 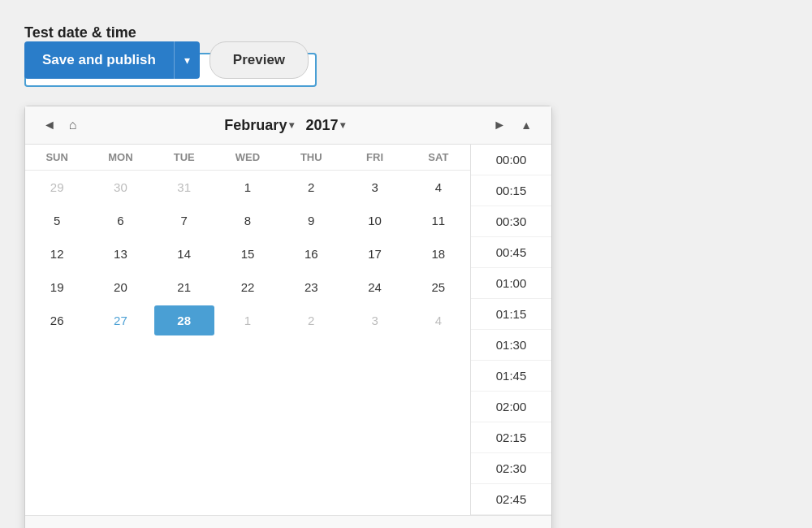 What do you see at coordinates (374, 158) in the screenshot?
I see `day-name-fri: FRI` at bounding box center [374, 158].